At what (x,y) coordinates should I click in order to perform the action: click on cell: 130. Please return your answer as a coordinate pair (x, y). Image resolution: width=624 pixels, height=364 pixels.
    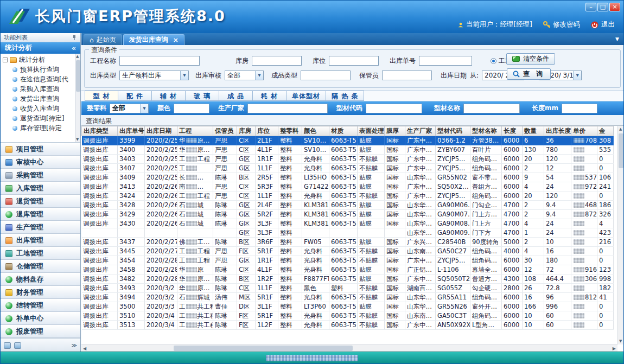
    Looking at the image, I should click on (533, 150).